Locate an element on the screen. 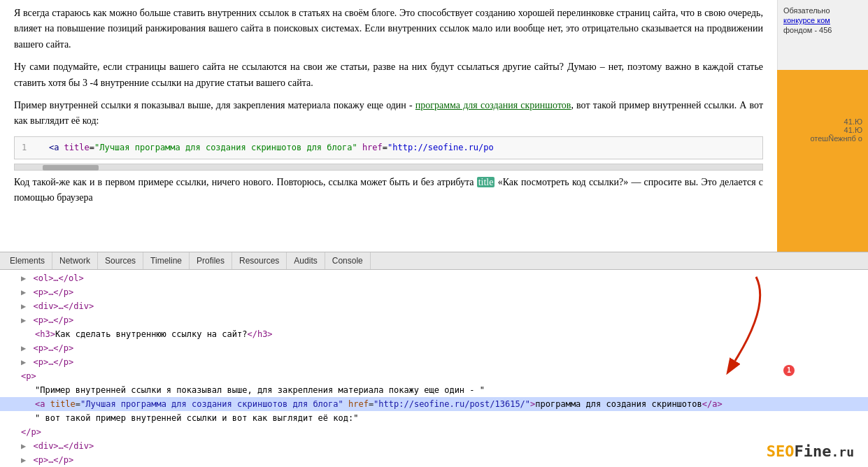 Image resolution: width=868 pixels, height=467 pixels. tab-elements: Elements is located at coordinates (28, 261).